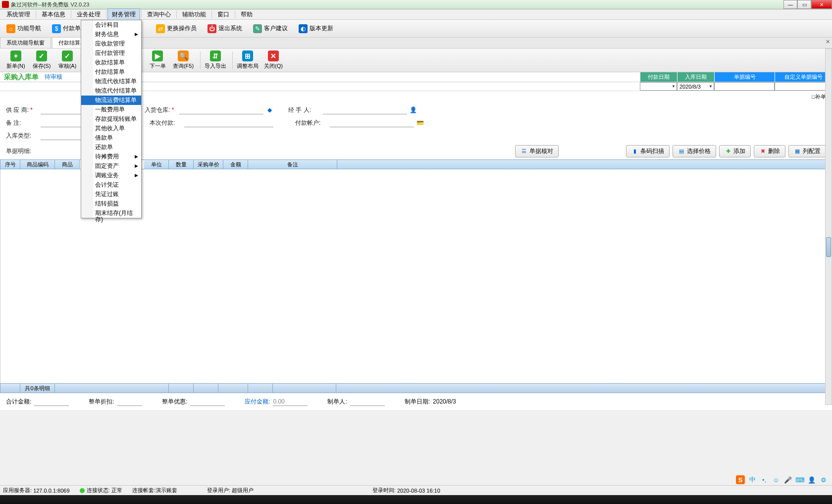  What do you see at coordinates (42, 60) in the screenshot?
I see `save-button: ✓保存(S)` at bounding box center [42, 60].